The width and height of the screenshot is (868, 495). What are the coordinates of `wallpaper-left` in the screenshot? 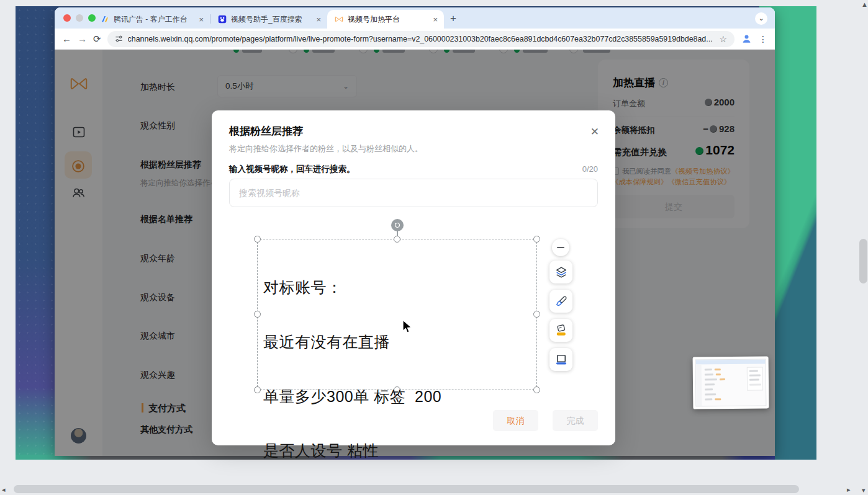 It's located at (37, 233).